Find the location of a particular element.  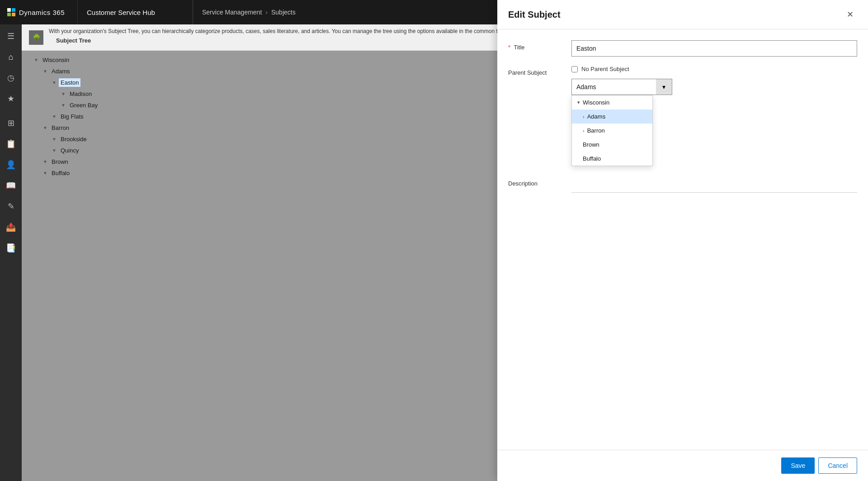

panel-footer: Save Cancel is located at coordinates (683, 465).